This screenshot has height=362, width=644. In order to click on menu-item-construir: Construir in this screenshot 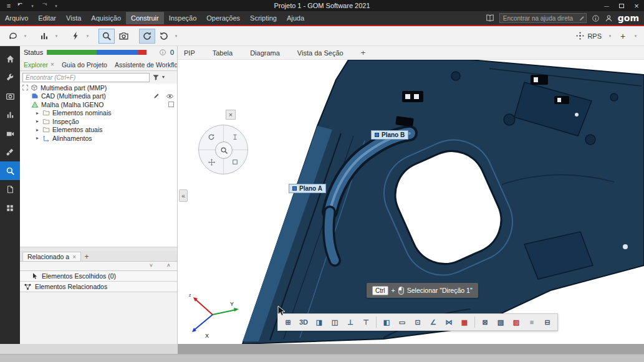, I will do `click(145, 18)`.